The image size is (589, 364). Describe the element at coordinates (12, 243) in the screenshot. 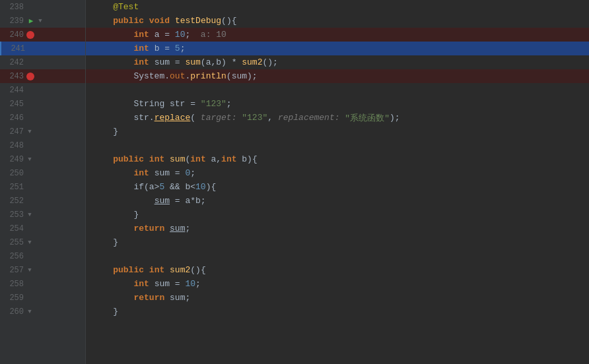

I see `line-number: 255` at that location.